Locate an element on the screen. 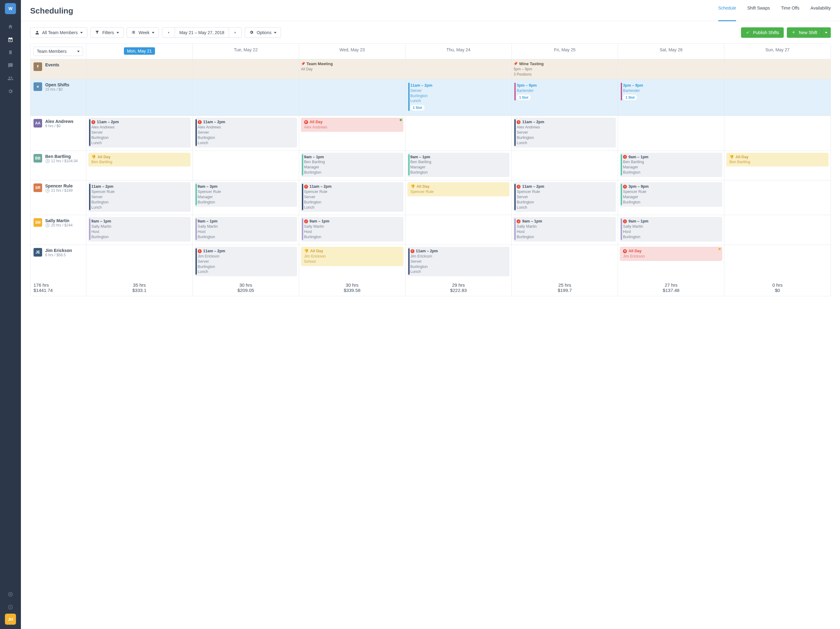 This screenshot has width=840, height=629. open-cell-thu: 11am – 2pm Server Burlington Lunch 1 Slo… is located at coordinates (459, 97).